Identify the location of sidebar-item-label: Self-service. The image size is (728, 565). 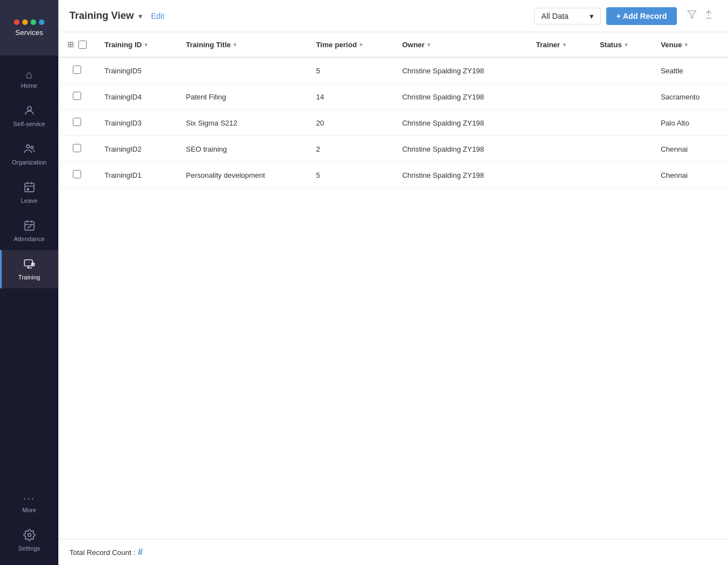
(29, 124).